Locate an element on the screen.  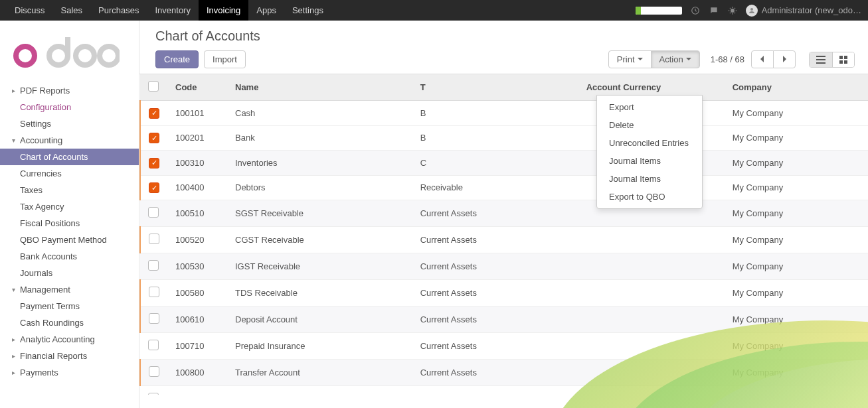
pager-text: 1-68 / 68 is located at coordinates (728, 60).